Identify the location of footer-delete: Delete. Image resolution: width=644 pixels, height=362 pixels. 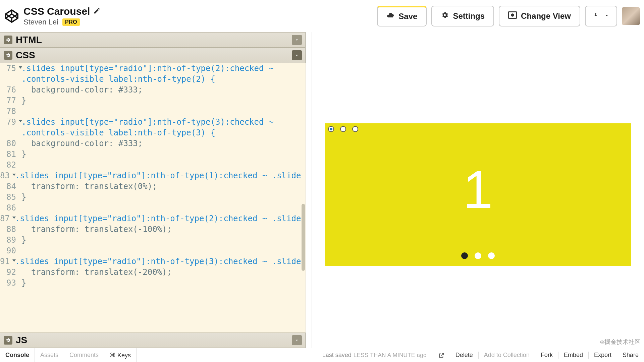
(464, 355).